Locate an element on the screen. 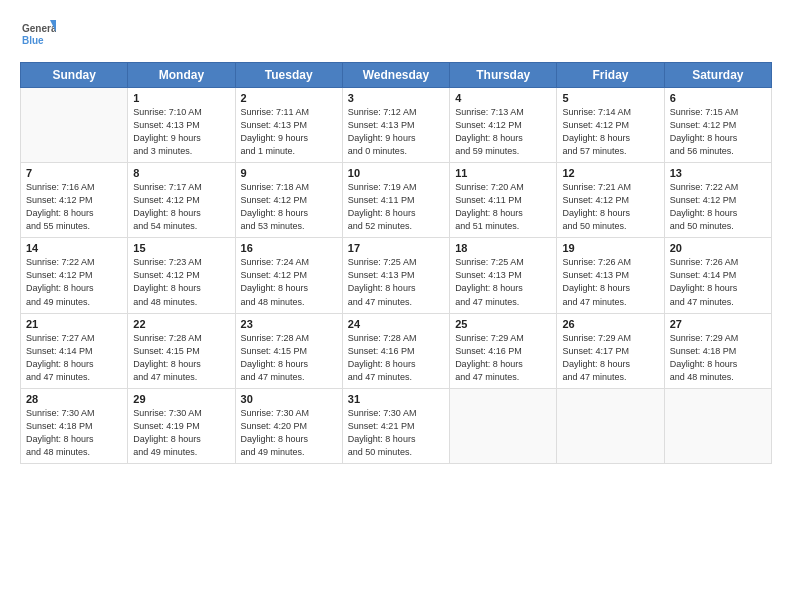  week-row-2: 7Sunrise: 7:16 AM Sunset: 4:12 PM Daylig… is located at coordinates (396, 200).